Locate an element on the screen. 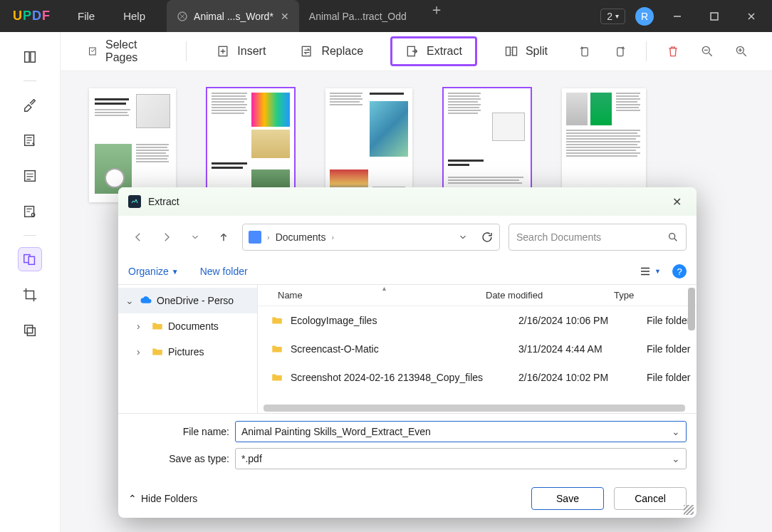 The width and height of the screenshot is (772, 532). search-input: Search Documents is located at coordinates (598, 237).